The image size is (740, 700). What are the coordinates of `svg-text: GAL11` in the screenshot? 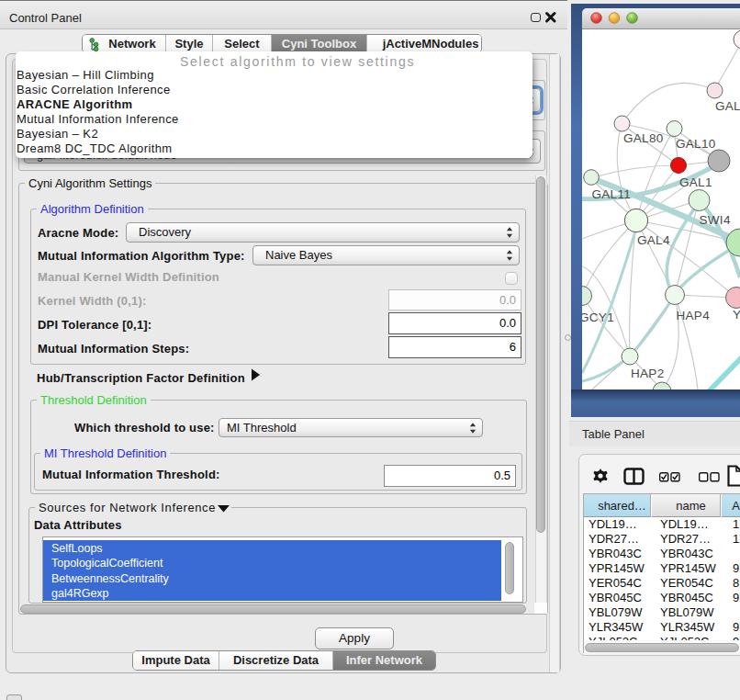 It's located at (611, 195).